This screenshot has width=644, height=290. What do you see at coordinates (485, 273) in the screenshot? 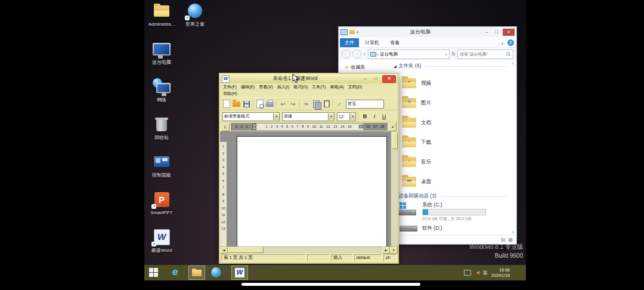
I see `input-language-indicator: 英` at bounding box center [485, 273].